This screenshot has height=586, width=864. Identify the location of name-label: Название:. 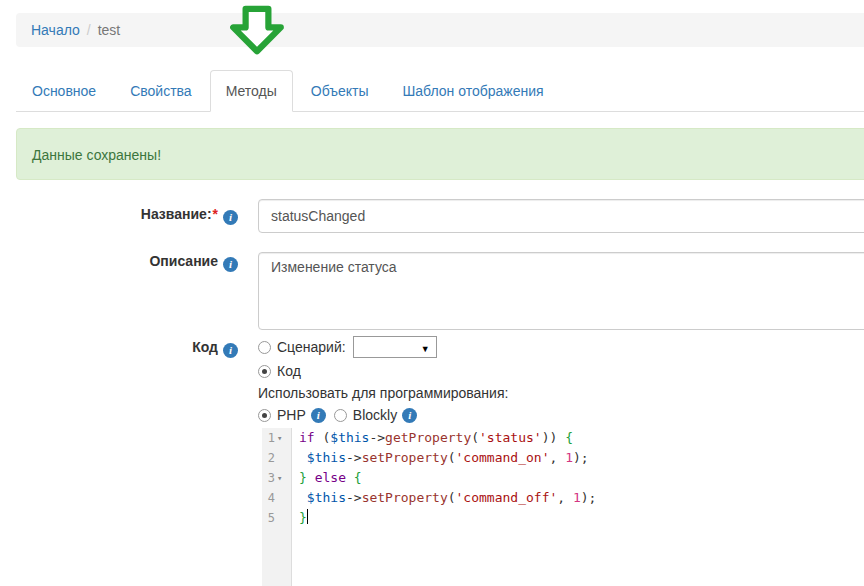
(176, 214).